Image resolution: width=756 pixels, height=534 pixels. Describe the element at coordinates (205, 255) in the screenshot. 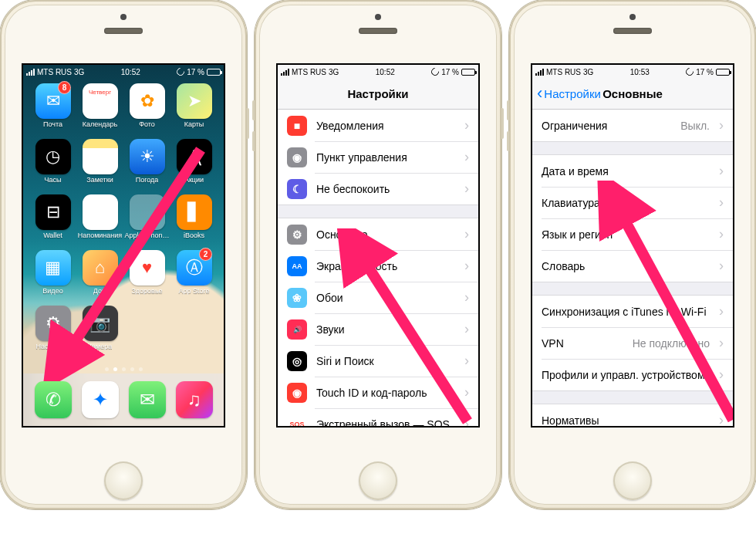

I see `badge: 2` at that location.